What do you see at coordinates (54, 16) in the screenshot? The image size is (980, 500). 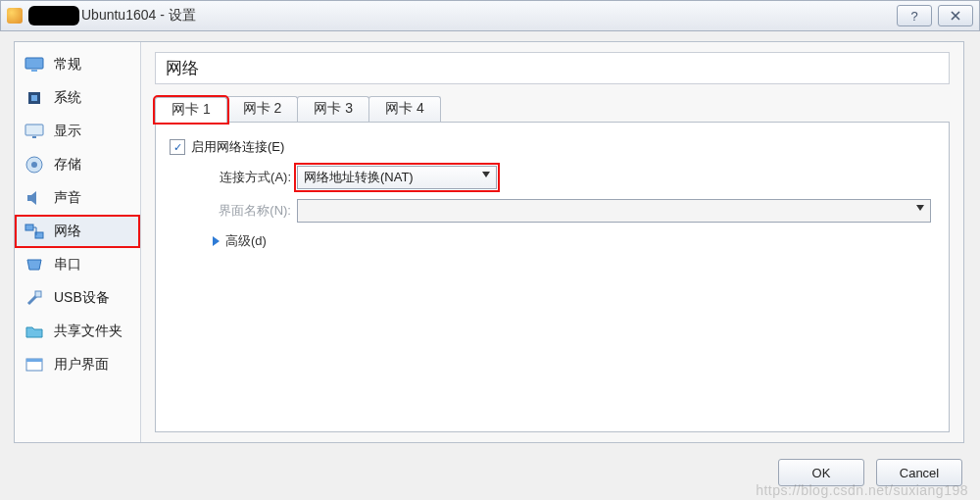 I see `redaction` at bounding box center [54, 16].